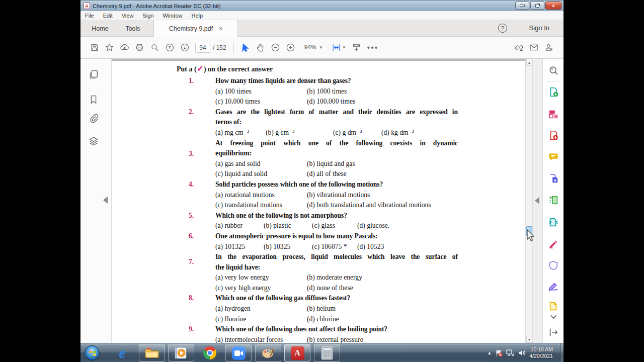 Image resolution: width=644 pixels, height=362 pixels. Describe the element at coordinates (210, 353) in the screenshot. I see `chrome-icon` at that location.